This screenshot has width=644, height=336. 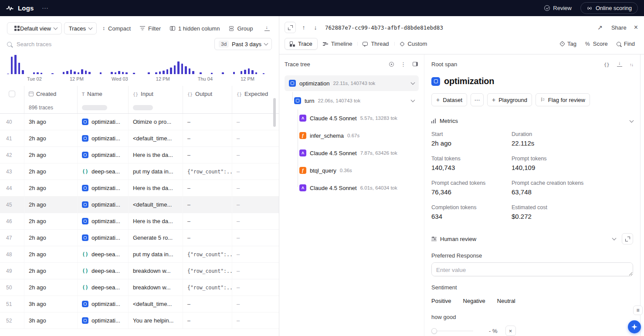 I want to click on braces-icon, so click(x=607, y=64).